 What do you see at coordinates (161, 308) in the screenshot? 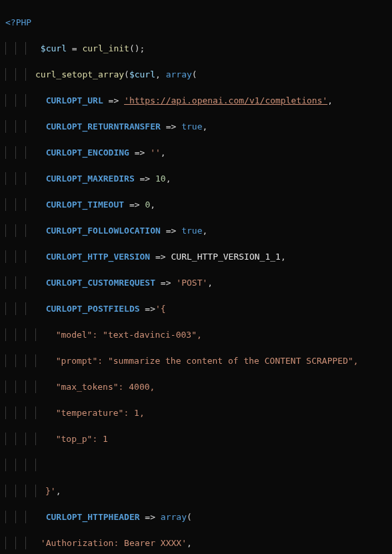
I see `string-open: '{` at bounding box center [161, 308].